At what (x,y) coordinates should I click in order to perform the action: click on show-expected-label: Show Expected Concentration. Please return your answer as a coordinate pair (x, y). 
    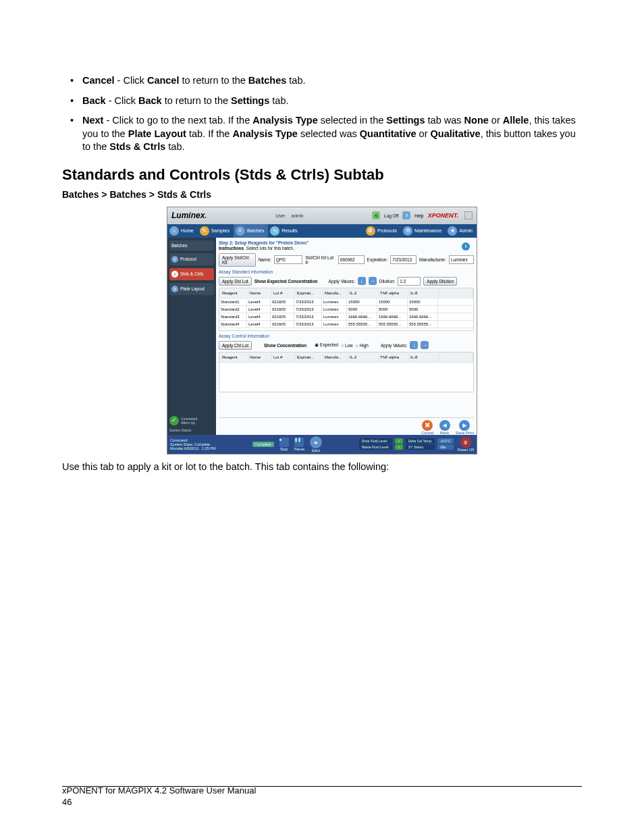
    Looking at the image, I should click on (286, 281).